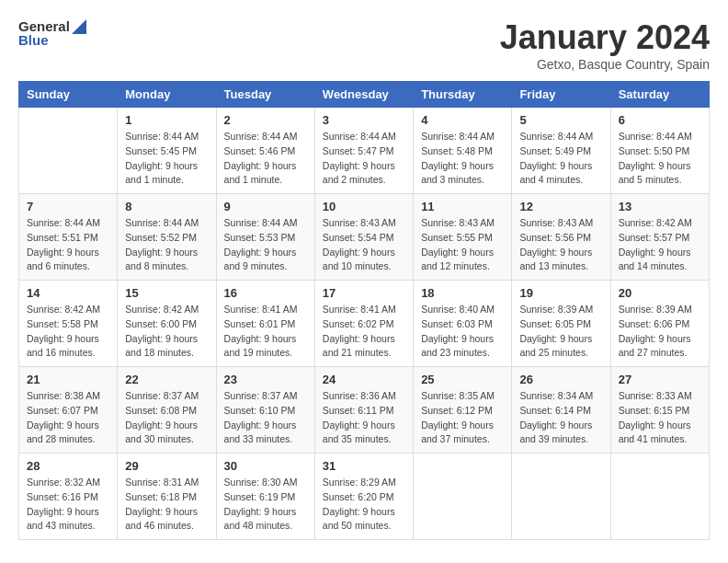 This screenshot has width=728, height=563. Describe the element at coordinates (265, 410) in the screenshot. I see `day-cell: 23Sunrise: 8:37 AM Sunset: 6:10 PM Dayli…` at that location.